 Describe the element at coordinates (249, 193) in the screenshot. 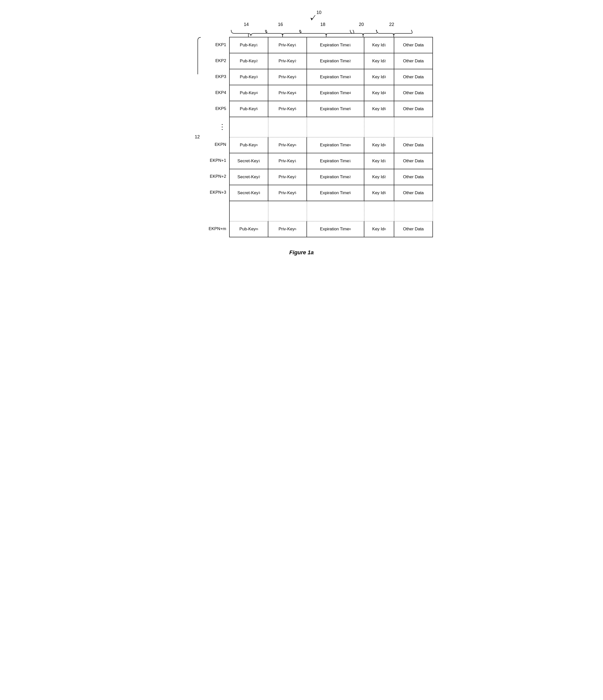

I see `cell-pubkey: Secret-Key3` at that location.